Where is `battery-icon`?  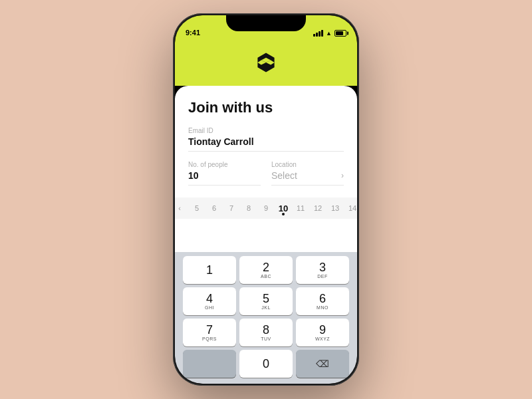
battery-icon is located at coordinates (340, 33).